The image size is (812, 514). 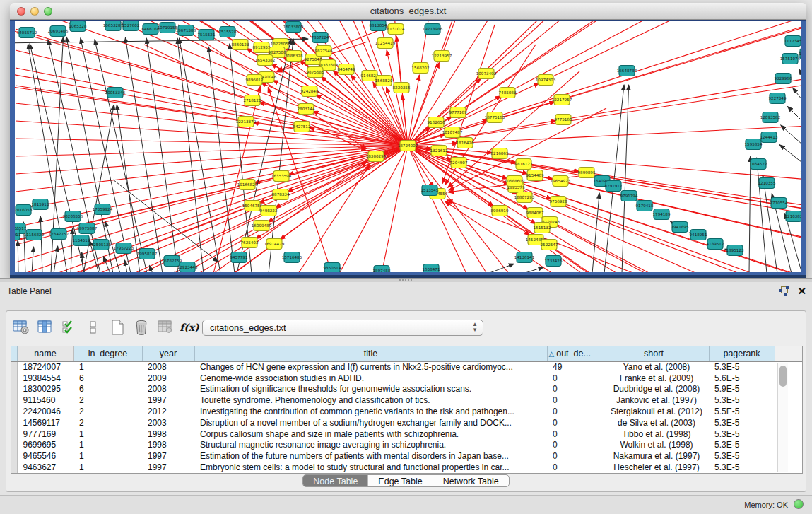 What do you see at coordinates (790, 59) in the screenshot?
I see `graph-node: 15751074` at bounding box center [790, 59].